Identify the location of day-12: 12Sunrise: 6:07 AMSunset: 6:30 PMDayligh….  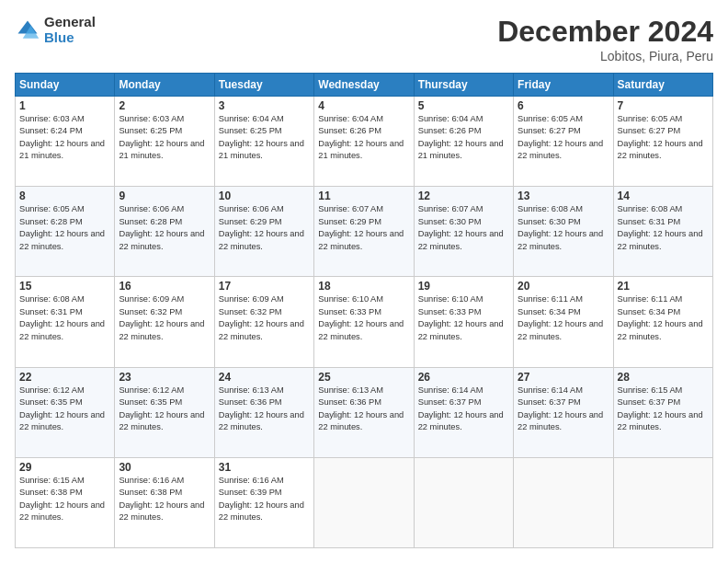
(463, 232).